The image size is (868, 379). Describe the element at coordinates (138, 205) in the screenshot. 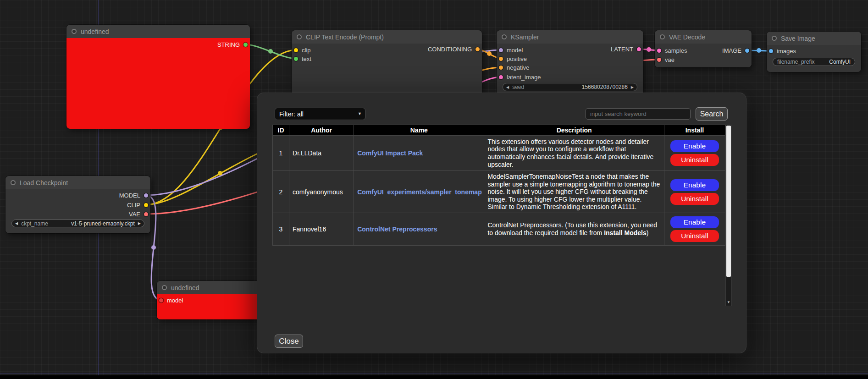

I see `output-slot-clip: CLIP` at that location.